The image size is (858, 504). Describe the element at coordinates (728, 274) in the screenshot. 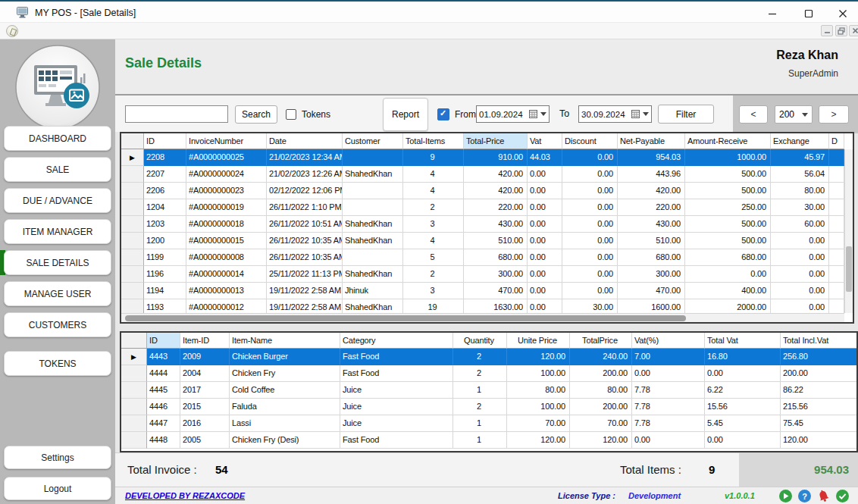

I see `cell-amount-receive: 0.00` at that location.